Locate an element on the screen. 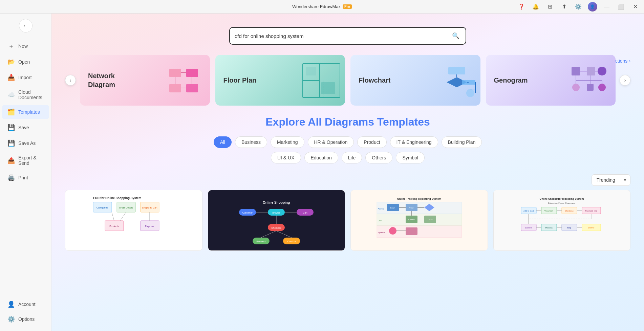 The image size is (644, 331). svg-text: Browse is located at coordinates (276, 213).